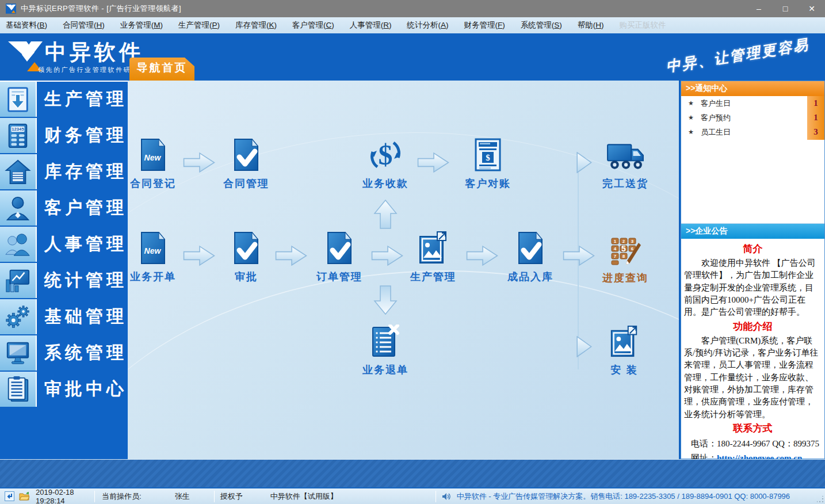 This screenshot has width=825, height=504. Describe the element at coordinates (412, 25) in the screenshot. I see `menu-bar: 基础资料(B) 合同管理(H) 业务管理(M) 生产管理(P) 库存管理(K) …` at that location.